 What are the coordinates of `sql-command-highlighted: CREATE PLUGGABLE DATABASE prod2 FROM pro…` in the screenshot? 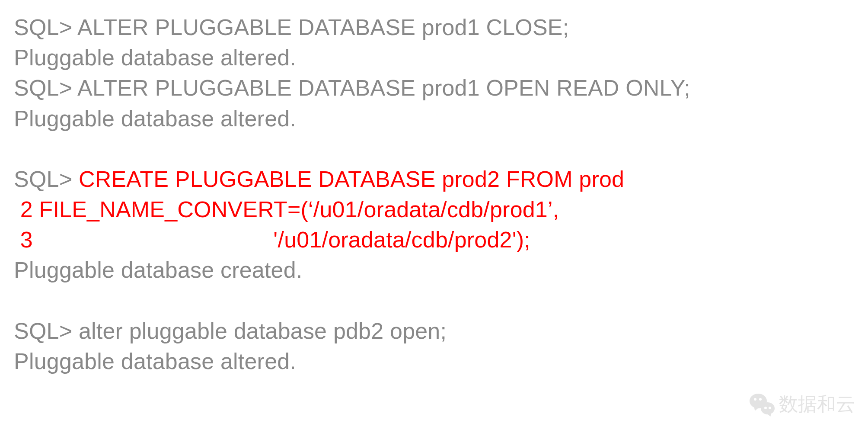 It's located at (351, 179).